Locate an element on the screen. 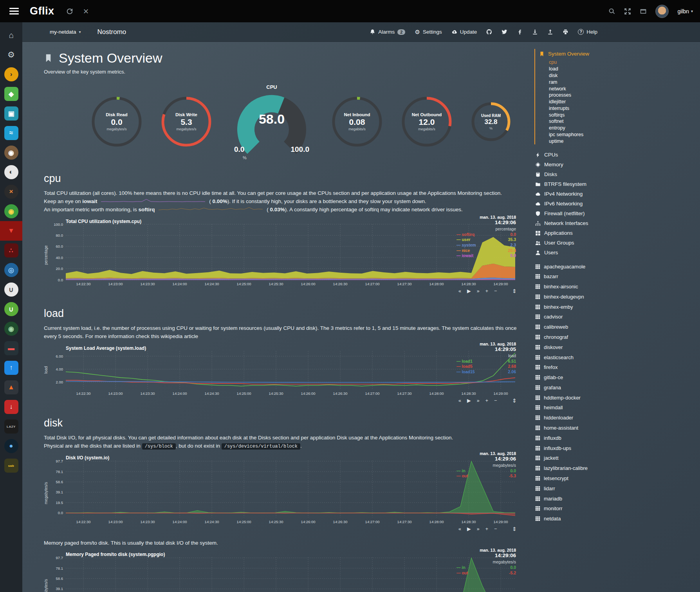  sidebar-app-unraid: ∪ is located at coordinates (11, 290).